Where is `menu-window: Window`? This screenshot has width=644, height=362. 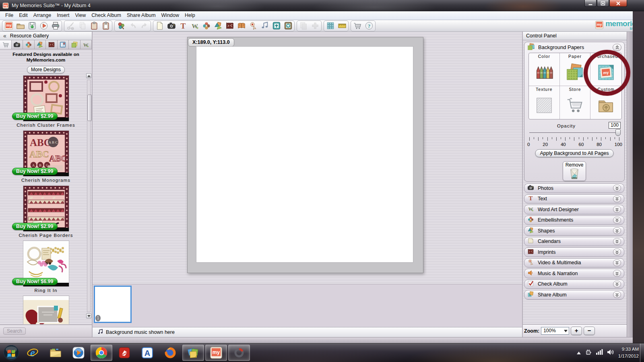 menu-window: Window is located at coordinates (170, 15).